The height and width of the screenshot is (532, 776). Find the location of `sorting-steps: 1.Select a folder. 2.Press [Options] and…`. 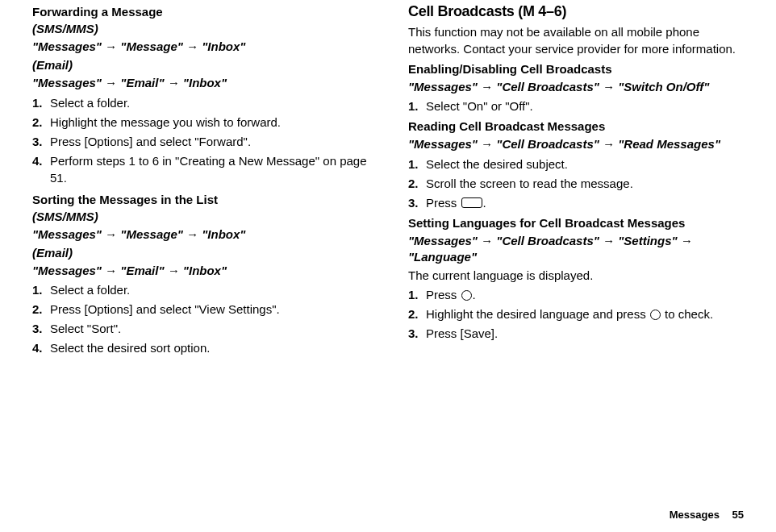

sorting-steps: 1.Select a folder. 2.Press [Options] and… is located at coordinates (200, 319).